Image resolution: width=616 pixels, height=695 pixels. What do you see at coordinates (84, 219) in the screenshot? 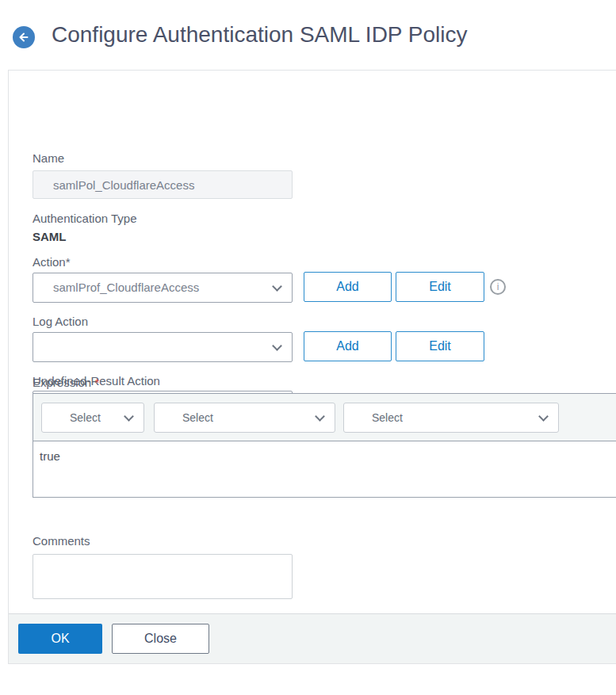
I see `authentication-type-label: Authentication Type` at bounding box center [84, 219].